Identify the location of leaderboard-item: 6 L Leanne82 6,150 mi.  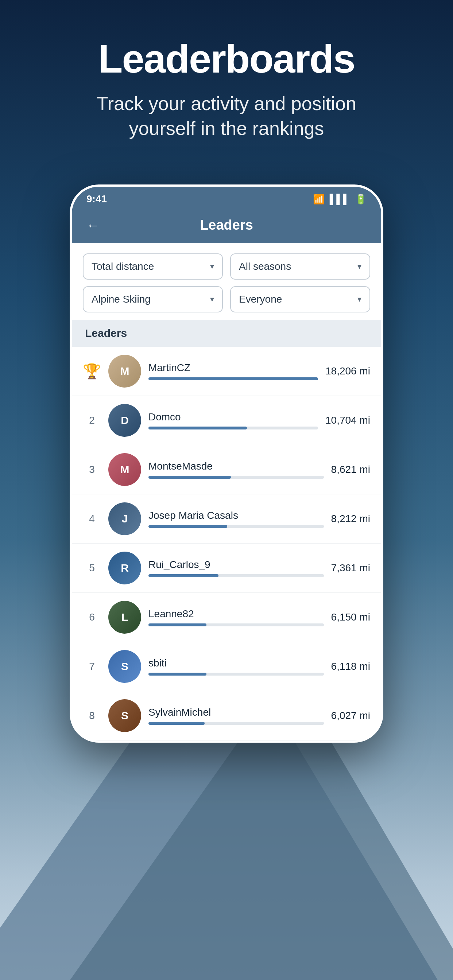
(226, 617).